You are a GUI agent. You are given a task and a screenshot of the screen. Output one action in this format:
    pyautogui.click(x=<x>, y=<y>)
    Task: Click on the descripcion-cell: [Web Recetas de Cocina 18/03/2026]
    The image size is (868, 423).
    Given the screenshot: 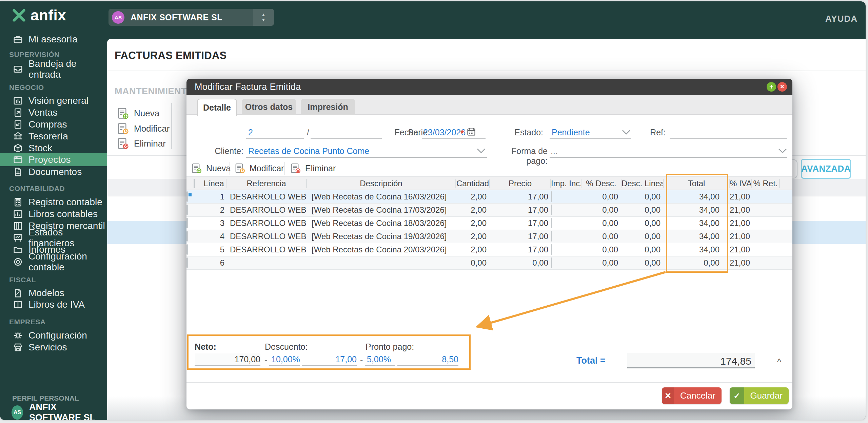 What is the action you would take?
    pyautogui.click(x=381, y=223)
    